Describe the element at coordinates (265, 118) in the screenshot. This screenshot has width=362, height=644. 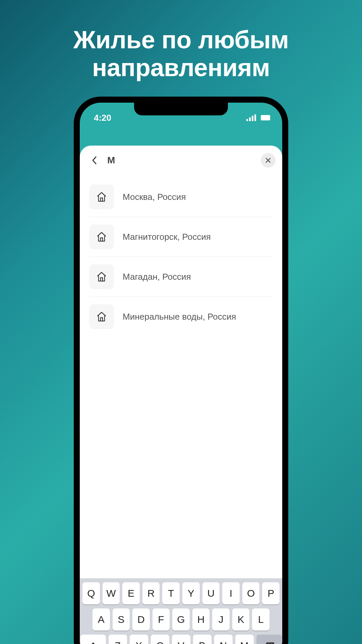
I see `battery-icon` at that location.